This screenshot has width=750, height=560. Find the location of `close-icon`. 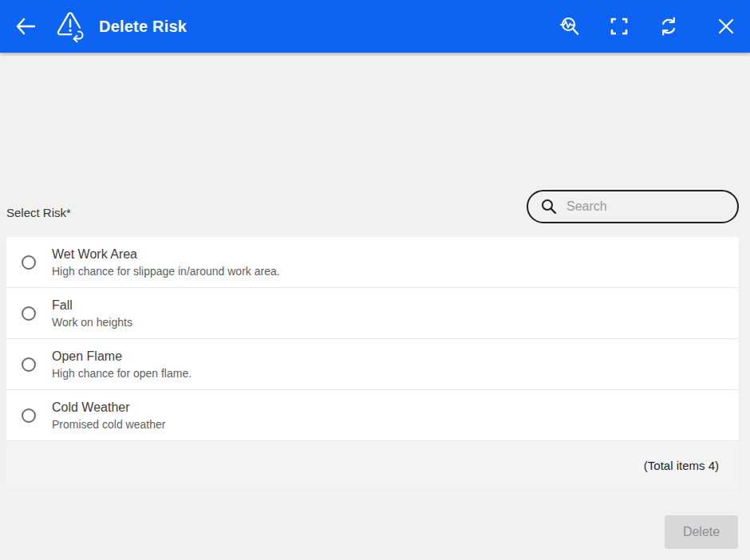

close-icon is located at coordinates (726, 26).